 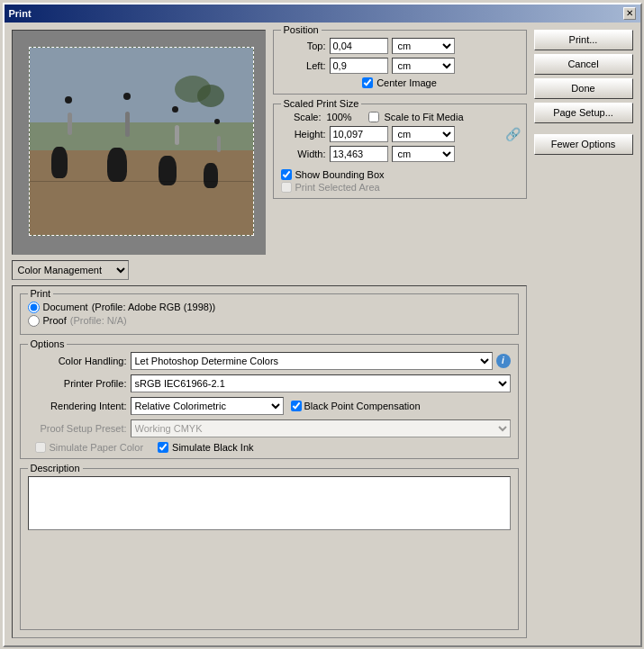 I want to click on cm-tab-area: Color Management Output, so click(x=269, y=270).